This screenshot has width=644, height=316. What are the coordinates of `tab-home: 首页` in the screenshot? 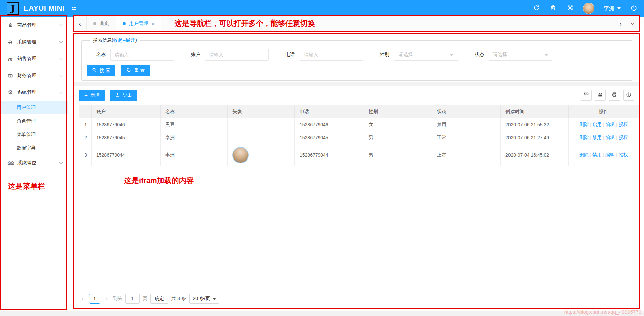 It's located at (101, 24).